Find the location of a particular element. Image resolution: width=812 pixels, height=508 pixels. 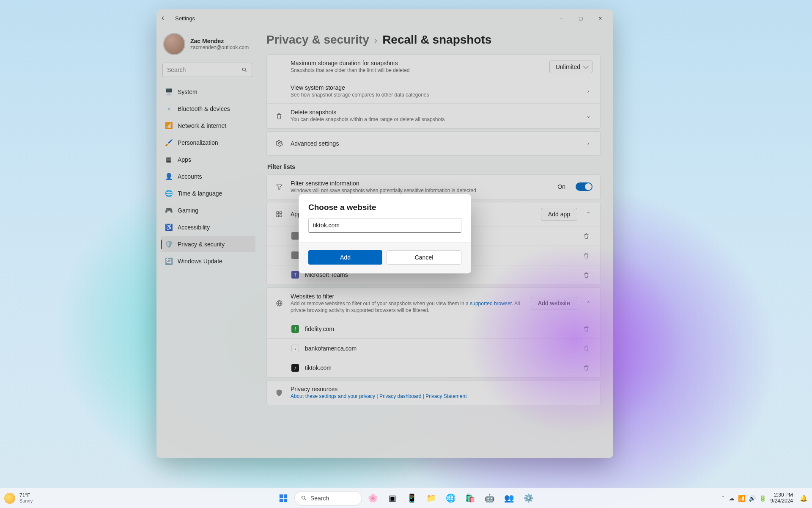

battery-icon: 🔋 is located at coordinates (763, 498).